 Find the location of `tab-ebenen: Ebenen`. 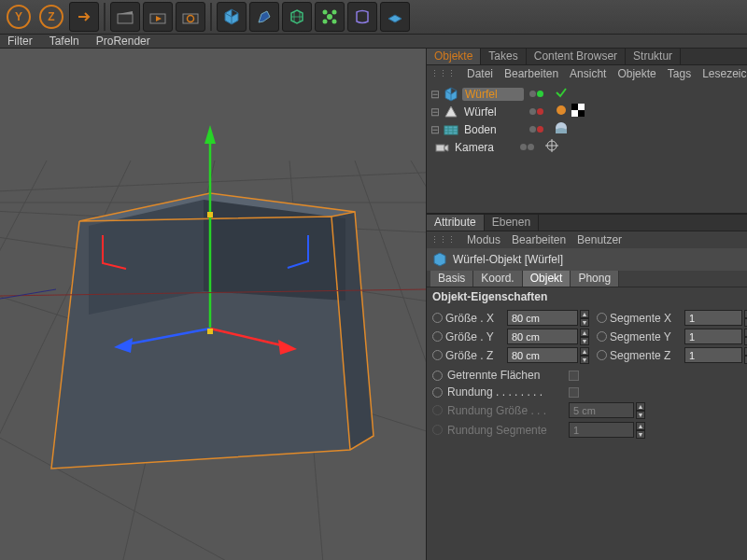

tab-ebenen: Ebenen is located at coordinates (512, 222).